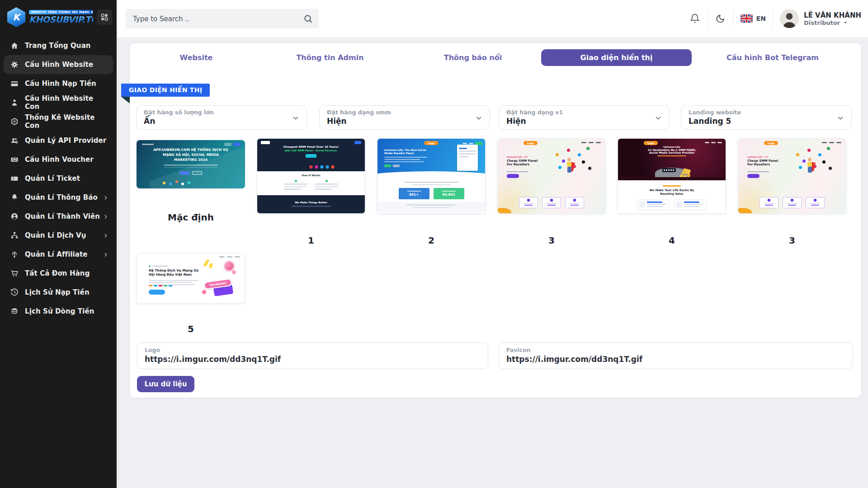 This screenshot has width=868, height=488. Describe the element at coordinates (58, 84) in the screenshot. I see `sidebar-item-cau-hinh-nap-tien: Cấu Hình Nạp Tiền` at that location.